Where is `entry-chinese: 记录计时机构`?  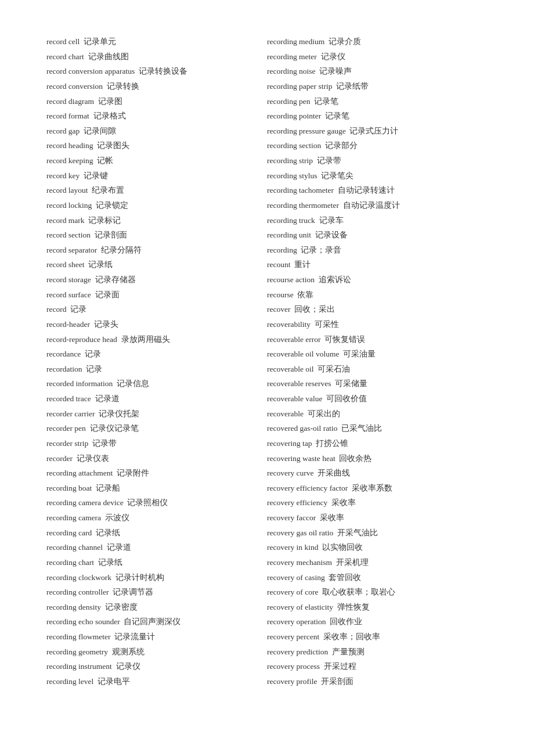
entry-chinese: 记录计时机构 is located at coordinates (140, 577).